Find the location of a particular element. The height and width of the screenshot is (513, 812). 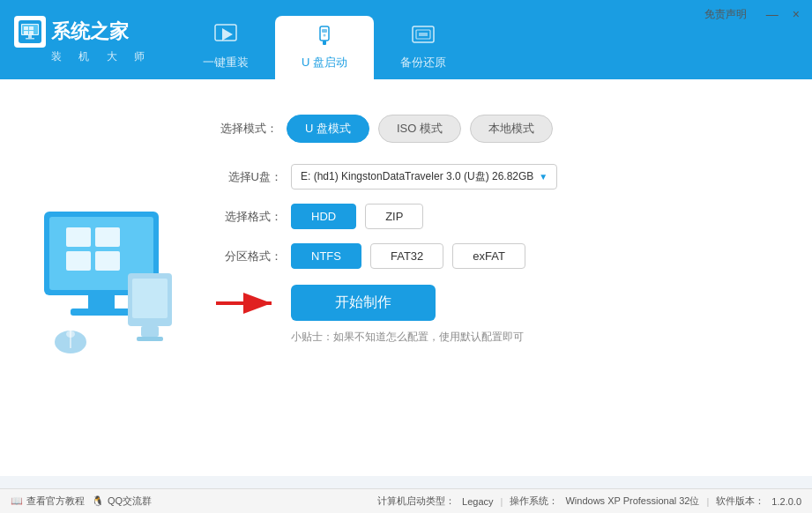

mode-iso-button: ISO 模式 is located at coordinates (420, 129).